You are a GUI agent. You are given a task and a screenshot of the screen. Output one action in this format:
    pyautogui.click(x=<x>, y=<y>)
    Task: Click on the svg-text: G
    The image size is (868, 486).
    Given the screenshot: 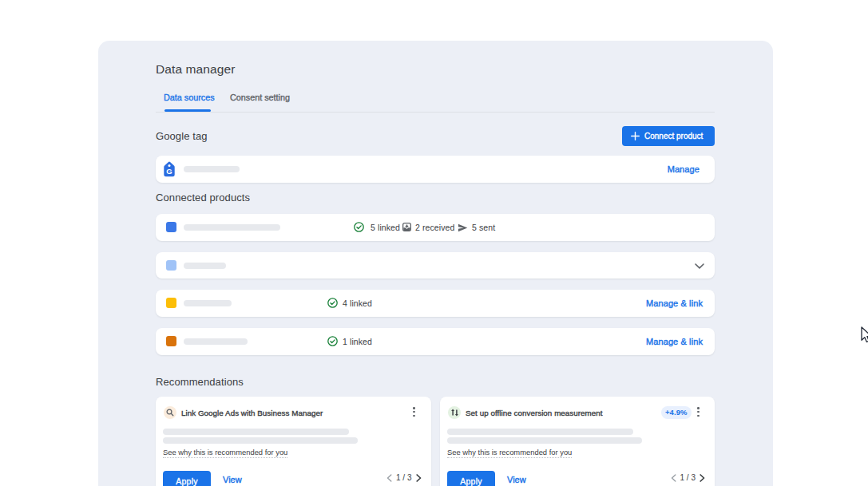 What is the action you would take?
    pyautogui.click(x=169, y=171)
    